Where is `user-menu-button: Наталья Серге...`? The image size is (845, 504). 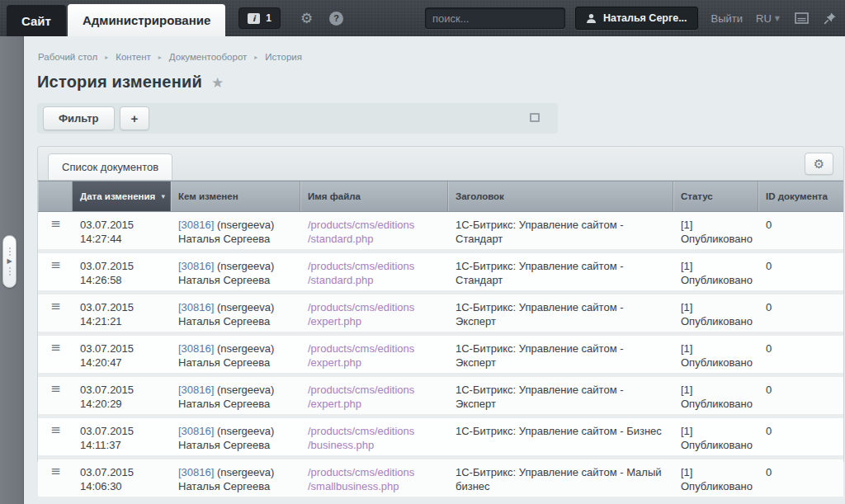 user-menu-button: Наталья Серге... is located at coordinates (637, 18).